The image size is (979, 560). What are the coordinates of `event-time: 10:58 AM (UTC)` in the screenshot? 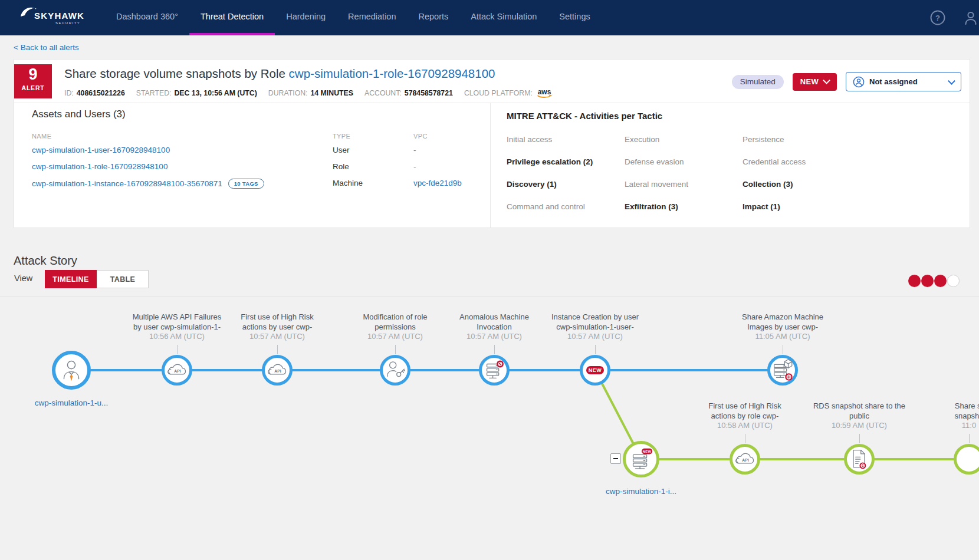 It's located at (745, 426).